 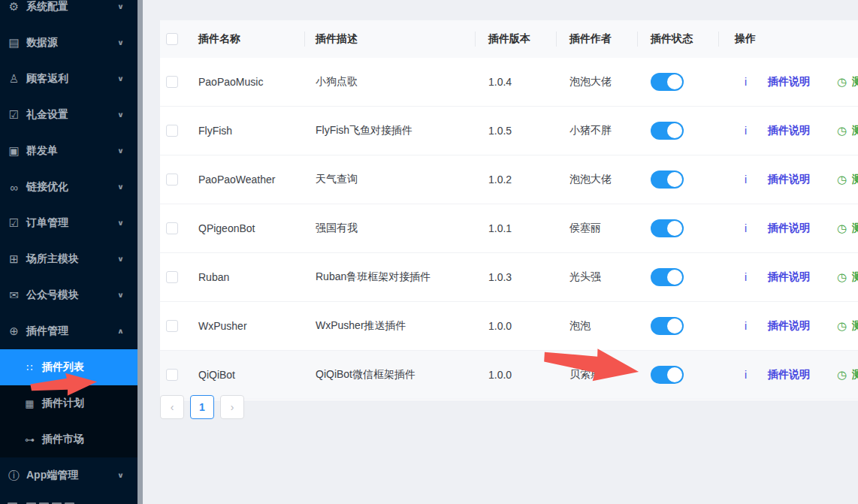 I want to click on plugin-author-cell: 泡泡, so click(x=580, y=326).